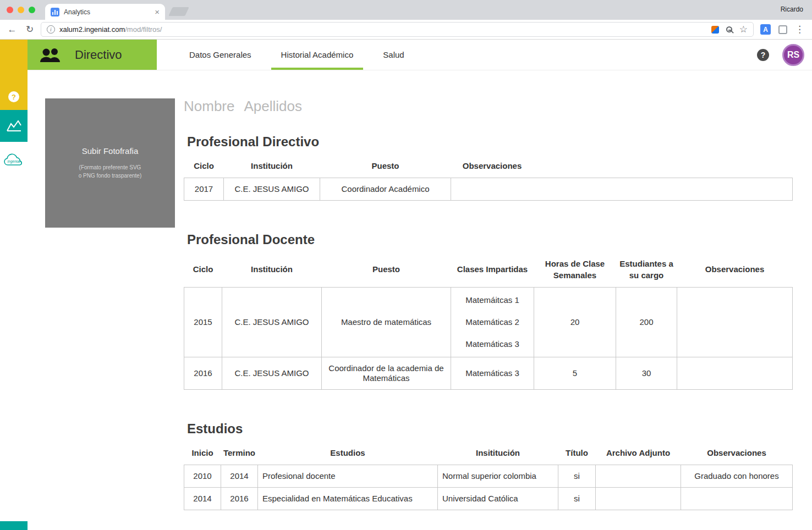 The width and height of the screenshot is (812, 530). I want to click on extension-icon, so click(783, 30).